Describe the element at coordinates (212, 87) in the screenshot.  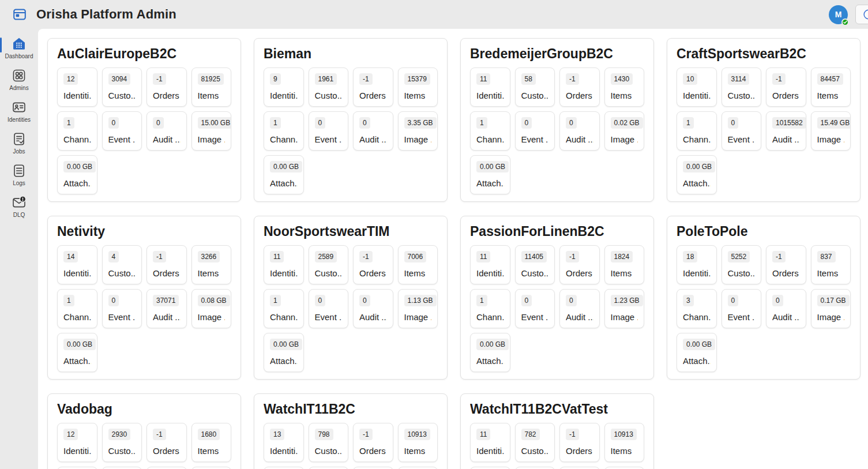
I see `stat-tile: 81925 Items` at that location.